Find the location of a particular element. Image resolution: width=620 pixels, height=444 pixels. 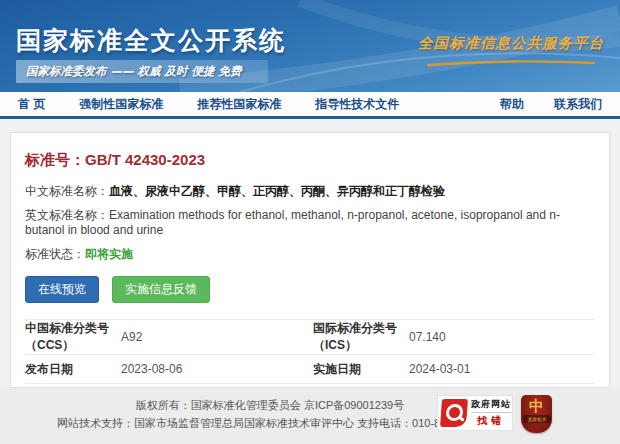

party-gov-shield-badge: 中 党政机关 is located at coordinates (536, 414).